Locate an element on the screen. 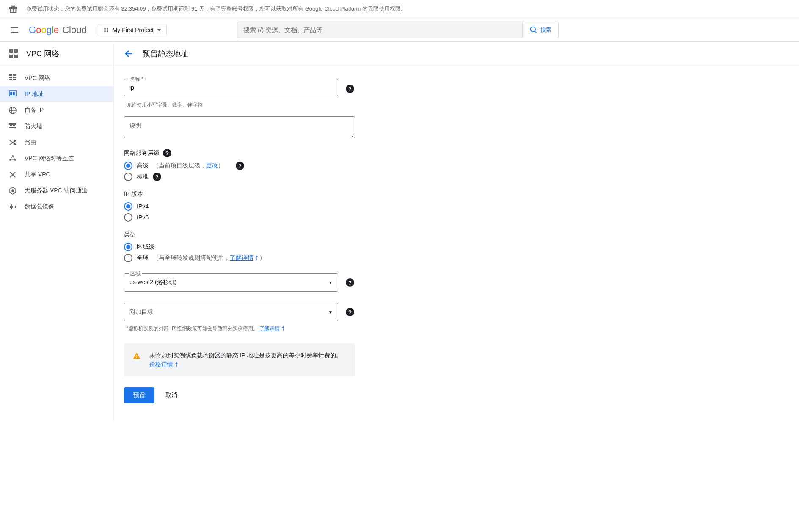  sidebar-item-firewall: 防火墙 is located at coordinates (57, 126).